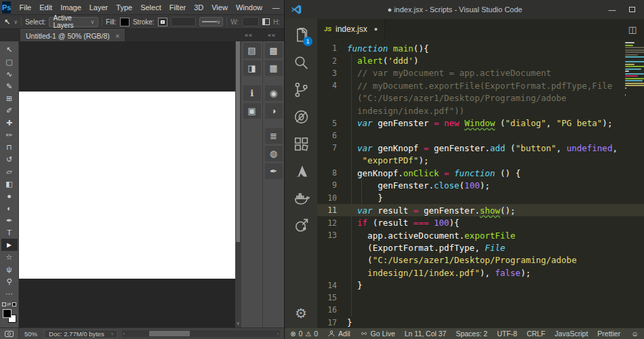  What do you see at coordinates (9, 159) in the screenshot?
I see `history-brush-tool: ↺` at bounding box center [9, 159].